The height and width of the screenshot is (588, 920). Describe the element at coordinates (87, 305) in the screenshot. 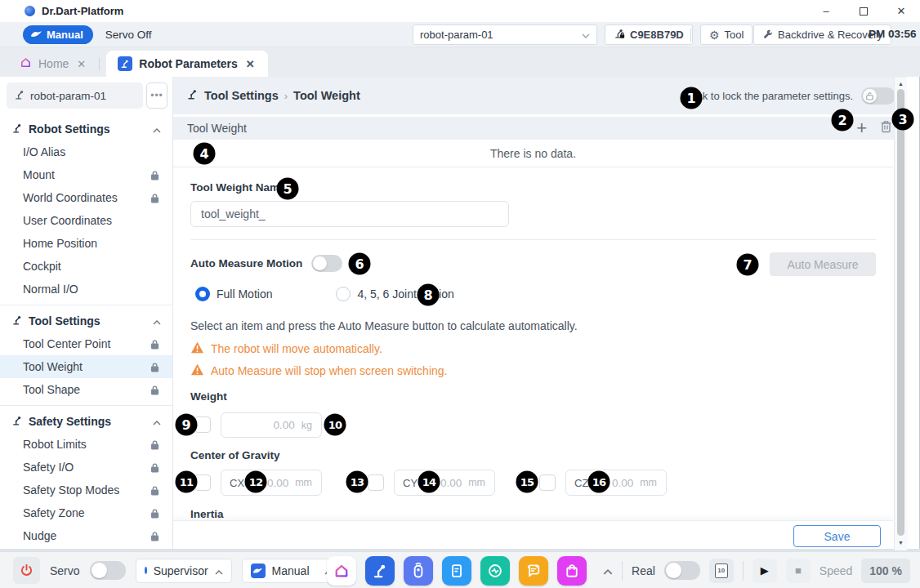

I see `sidebar-divider` at that location.